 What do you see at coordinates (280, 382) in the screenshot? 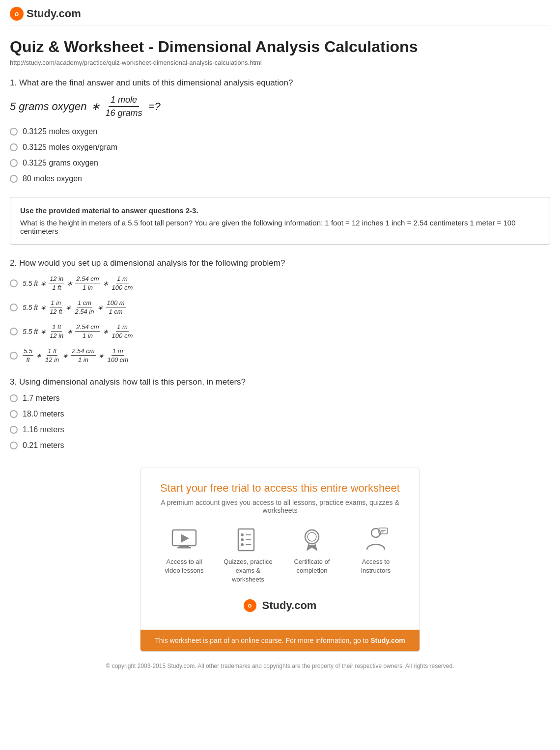
I see `question-3-text: 3. Using dimensional analysis how tall i…` at bounding box center [280, 382].